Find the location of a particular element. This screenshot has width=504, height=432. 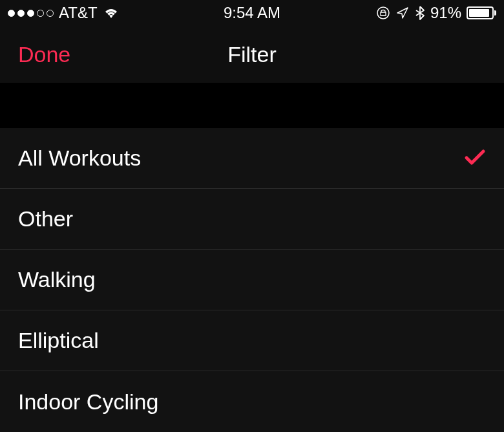

filter-item-elliptical: Elliptical is located at coordinates (252, 341).